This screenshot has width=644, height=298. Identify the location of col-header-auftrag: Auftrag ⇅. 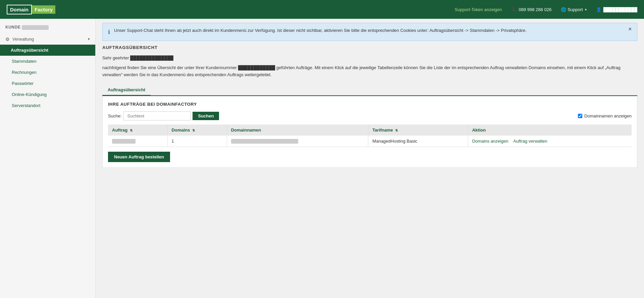
(138, 130).